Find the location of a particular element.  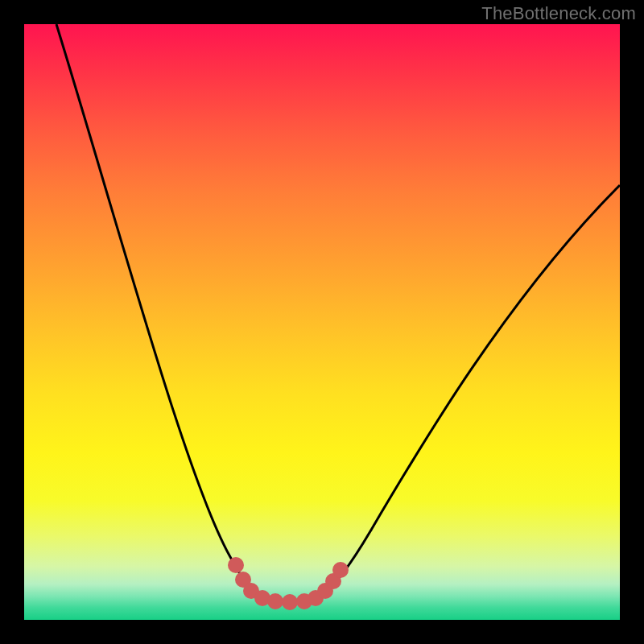

valley-markers-group is located at coordinates (288, 584).